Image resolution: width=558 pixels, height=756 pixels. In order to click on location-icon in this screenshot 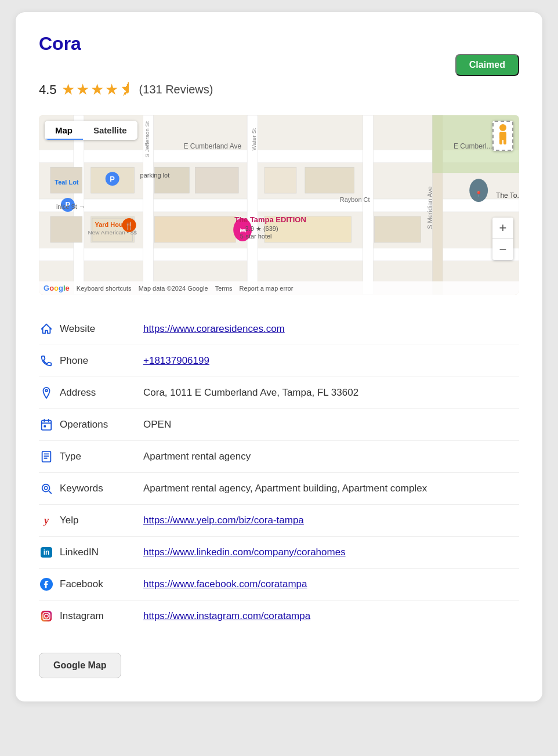, I will do `click(46, 393)`.